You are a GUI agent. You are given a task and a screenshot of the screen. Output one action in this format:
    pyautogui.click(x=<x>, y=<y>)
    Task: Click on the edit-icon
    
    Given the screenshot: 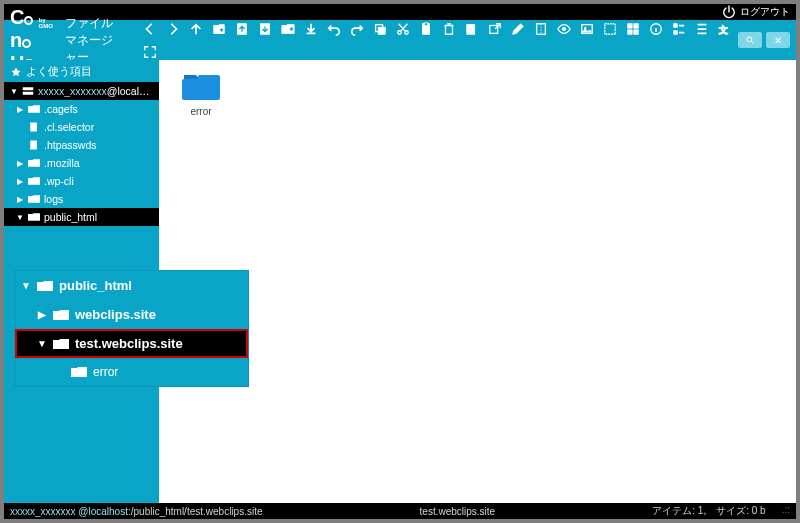 What is the action you would take?
    pyautogui.click(x=518, y=29)
    